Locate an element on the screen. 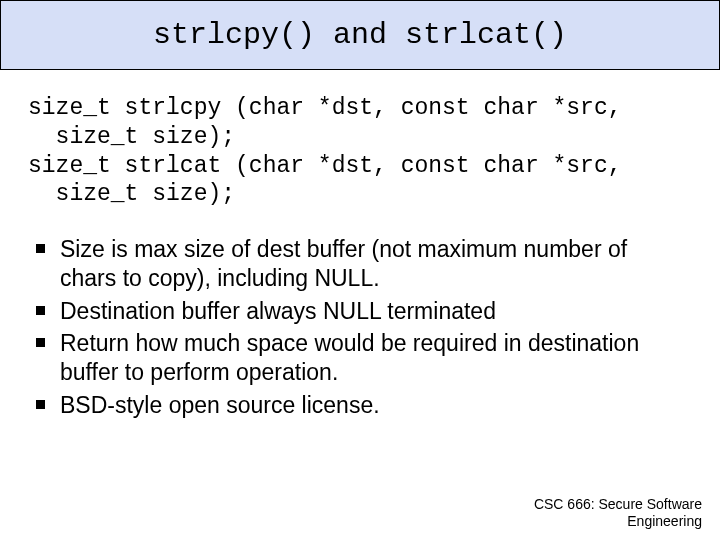 The width and height of the screenshot is (720, 540). footer-line: Engineering is located at coordinates (618, 522).